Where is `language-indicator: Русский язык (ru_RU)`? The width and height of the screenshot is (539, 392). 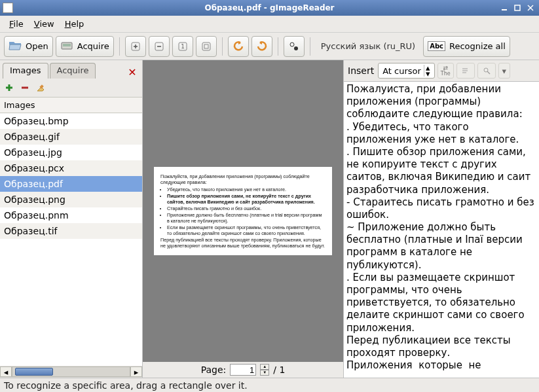 language-indicator: Русский язык (ru_RU) is located at coordinates (368, 46).